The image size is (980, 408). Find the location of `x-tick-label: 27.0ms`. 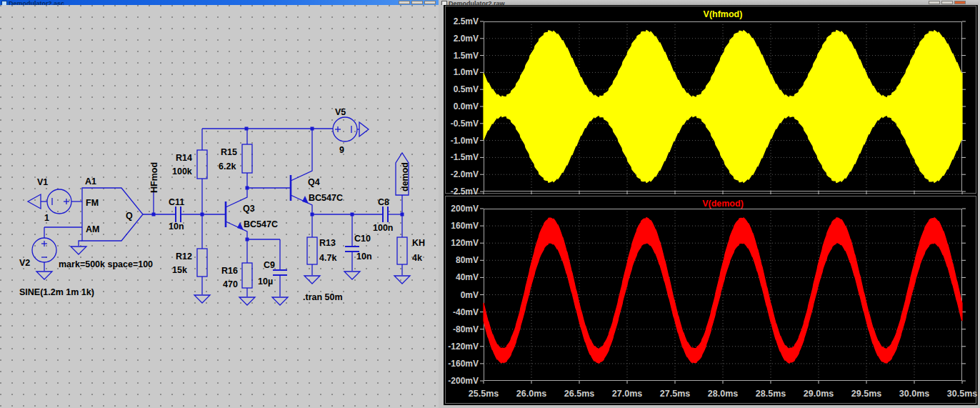

x-tick-label: 27.0ms is located at coordinates (627, 394).